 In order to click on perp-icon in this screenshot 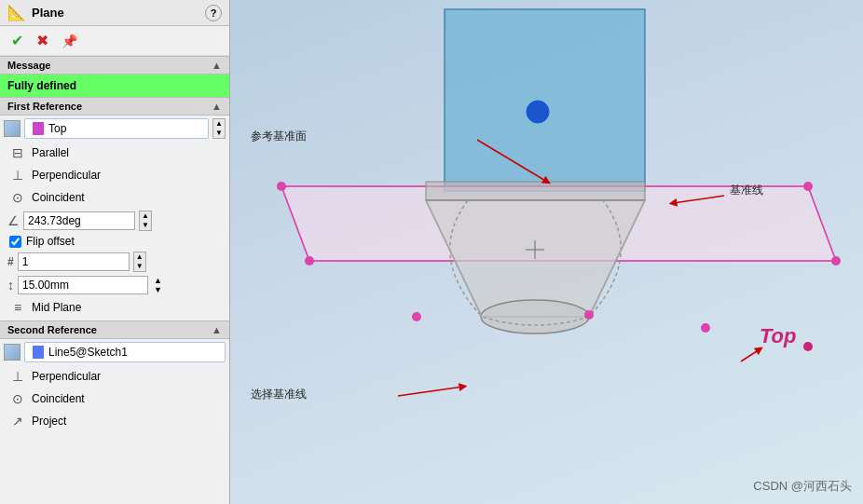, I will do `click(18, 175)`.